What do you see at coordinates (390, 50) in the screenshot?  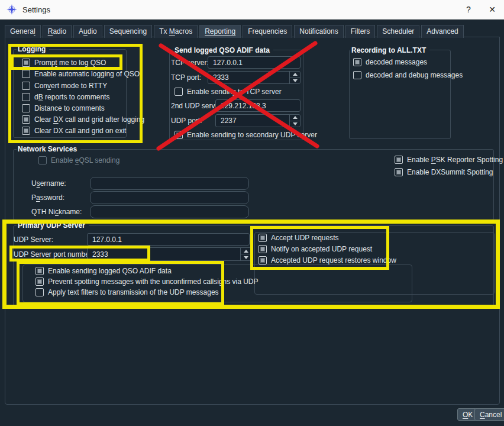 I see `recording-group-title: Recording to ALL.TXT` at bounding box center [390, 50].